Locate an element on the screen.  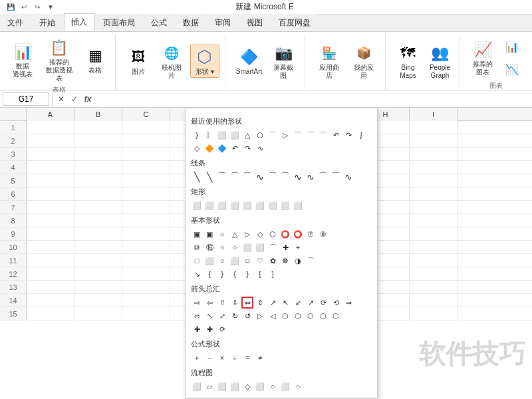
shape-icon: △ is located at coordinates (247, 135).